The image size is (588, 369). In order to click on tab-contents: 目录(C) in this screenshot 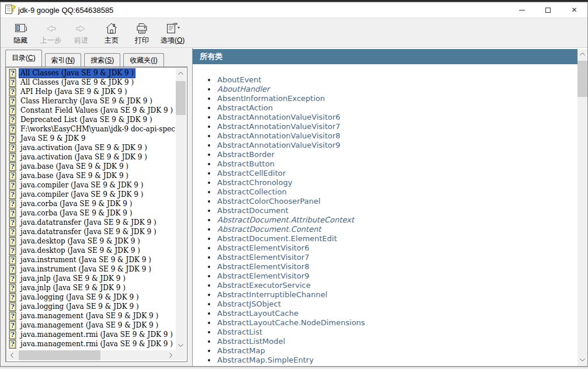, I will do `click(23, 58)`.